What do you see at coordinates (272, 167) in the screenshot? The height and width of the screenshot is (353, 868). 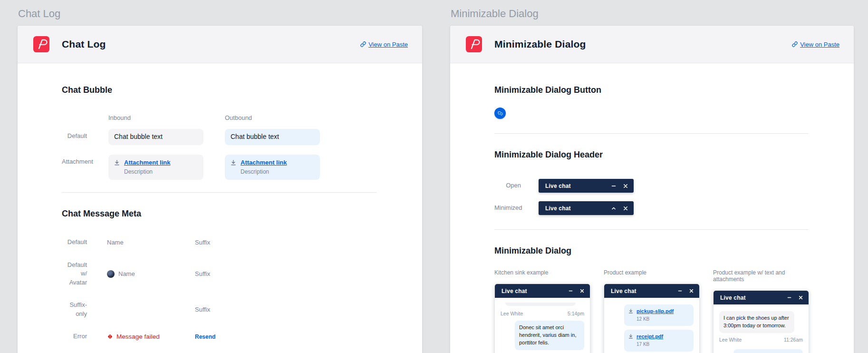 I see `chat-attachment-outbound: Attachment link Description` at bounding box center [272, 167].